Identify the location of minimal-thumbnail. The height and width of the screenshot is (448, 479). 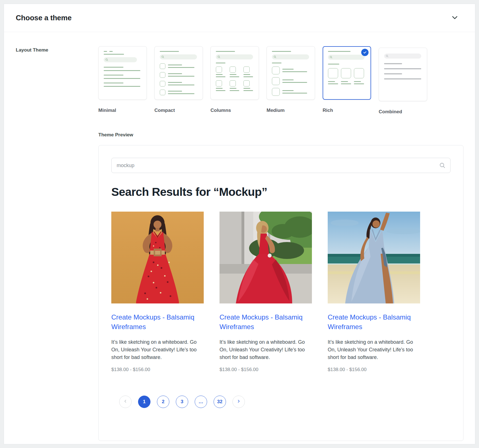
(123, 73).